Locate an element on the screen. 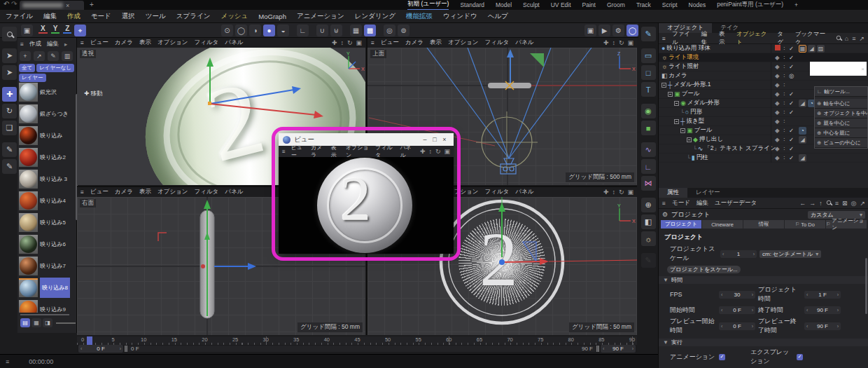 This screenshot has height=368, width=868. document-tab: × is located at coordinates (52, 6).